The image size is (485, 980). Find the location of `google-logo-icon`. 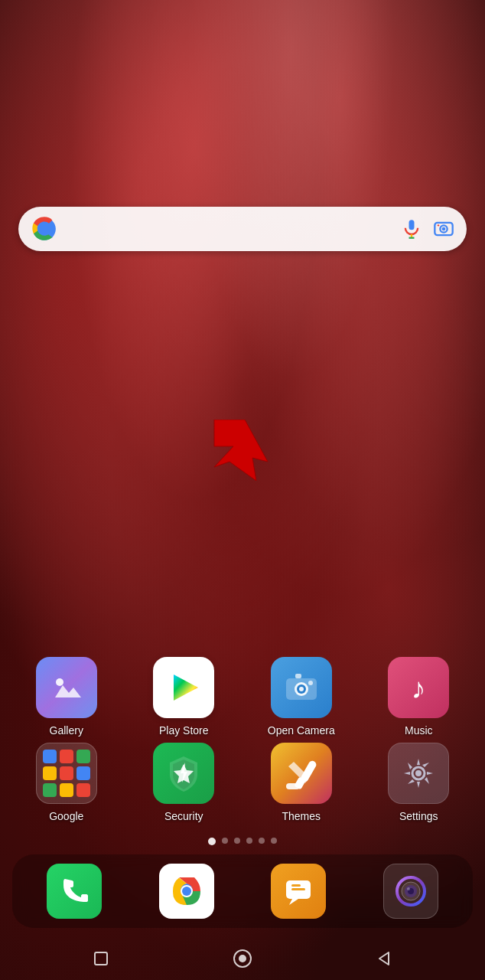

google-logo-icon is located at coordinates (44, 229).